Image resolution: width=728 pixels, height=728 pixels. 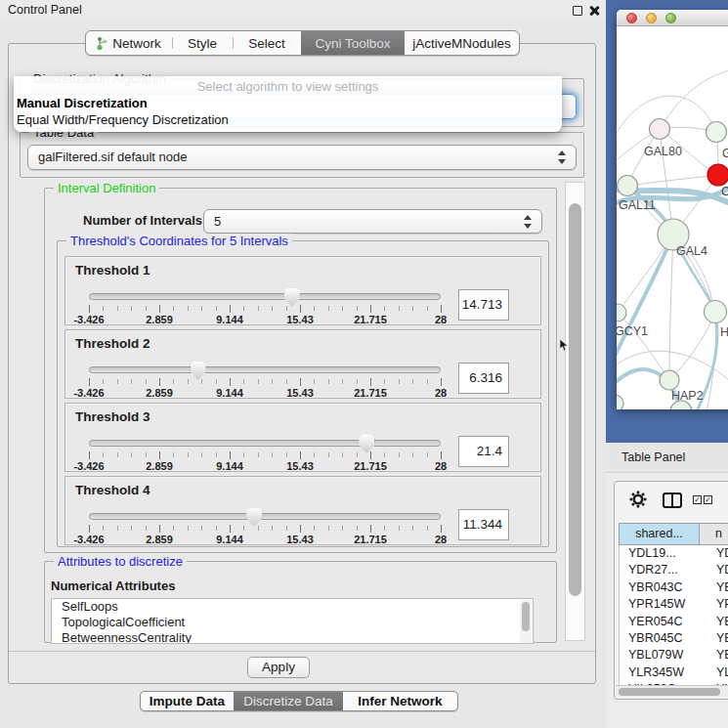 What do you see at coordinates (674, 604) in the screenshot?
I see `table-row: YPR145WYPR1` at bounding box center [674, 604].